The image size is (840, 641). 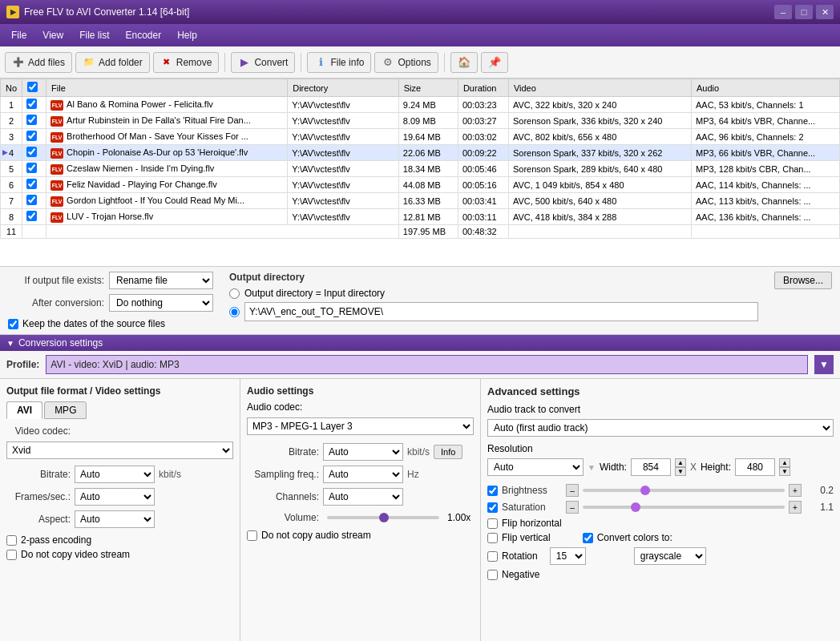 I want to click on home-button, so click(x=464, y=62).